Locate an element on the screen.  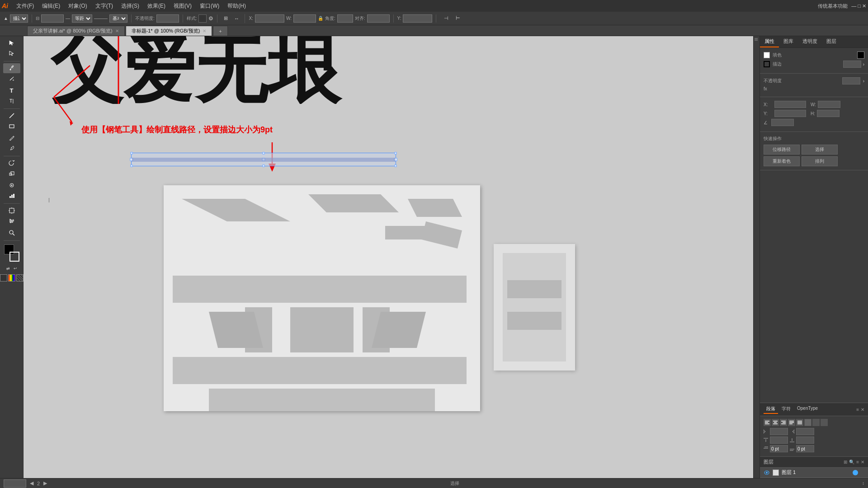
layers-collapse-icon: ✕ is located at coordinates (863, 462).